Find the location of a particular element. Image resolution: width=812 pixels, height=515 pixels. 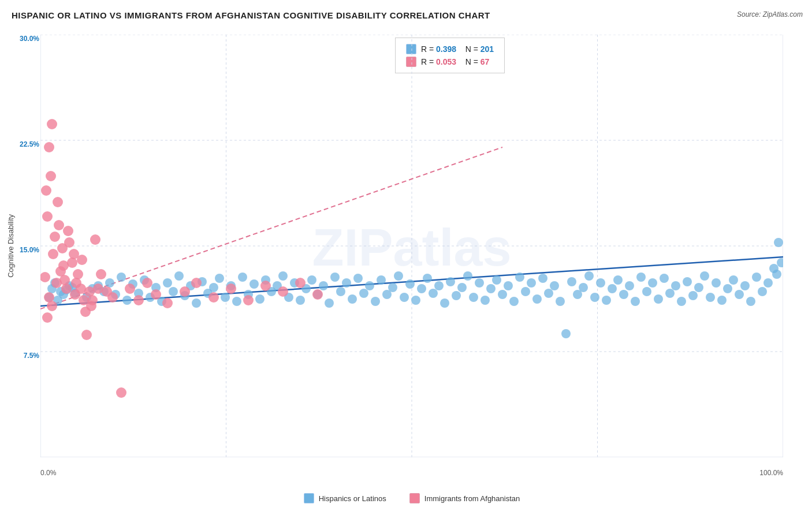

y-tick-15: 15.0% is located at coordinates (29, 250).